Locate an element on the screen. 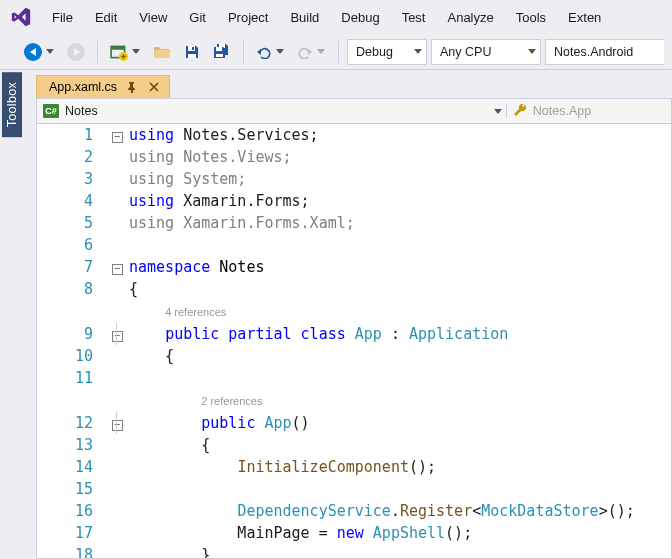 The image size is (672, 559). close-icon is located at coordinates (154, 87).